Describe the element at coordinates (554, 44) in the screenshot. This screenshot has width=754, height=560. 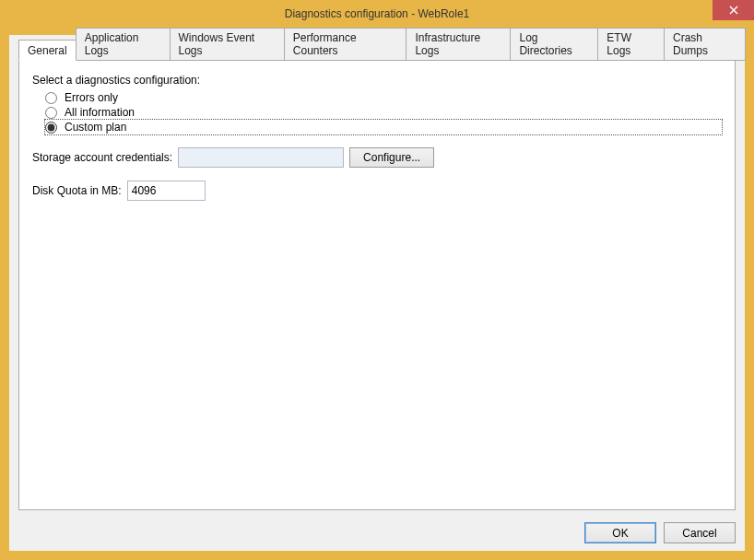
I see `tab-log-directories: Log Directories` at that location.